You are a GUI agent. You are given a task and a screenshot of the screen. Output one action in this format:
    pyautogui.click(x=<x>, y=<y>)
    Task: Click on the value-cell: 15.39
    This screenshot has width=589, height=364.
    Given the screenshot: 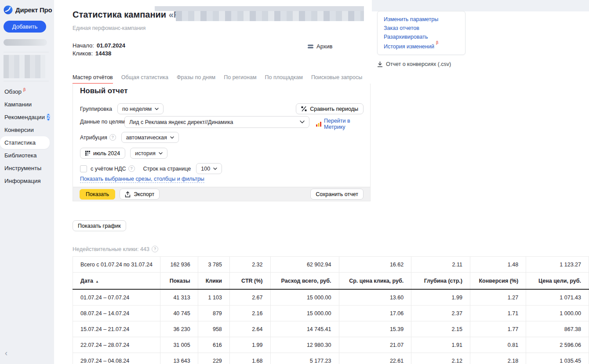 What is the action you would take?
    pyautogui.click(x=375, y=329)
    